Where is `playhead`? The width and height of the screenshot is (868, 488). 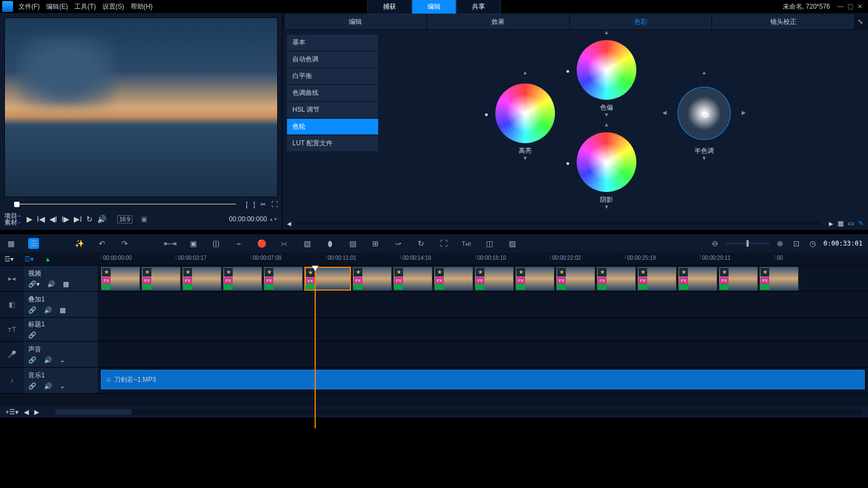 playhead is located at coordinates (315, 347).